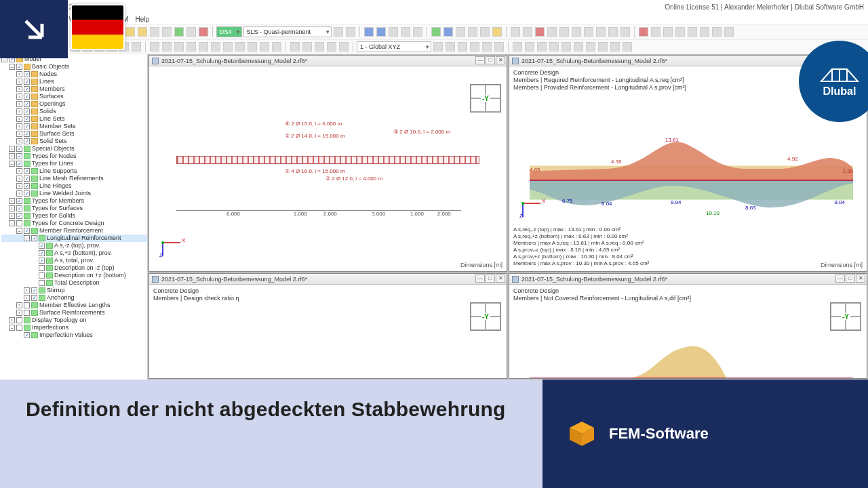  Describe the element at coordinates (288, 32) in the screenshot. I see `combo-loadcase: SLS - Quasi-permanent` at that location.